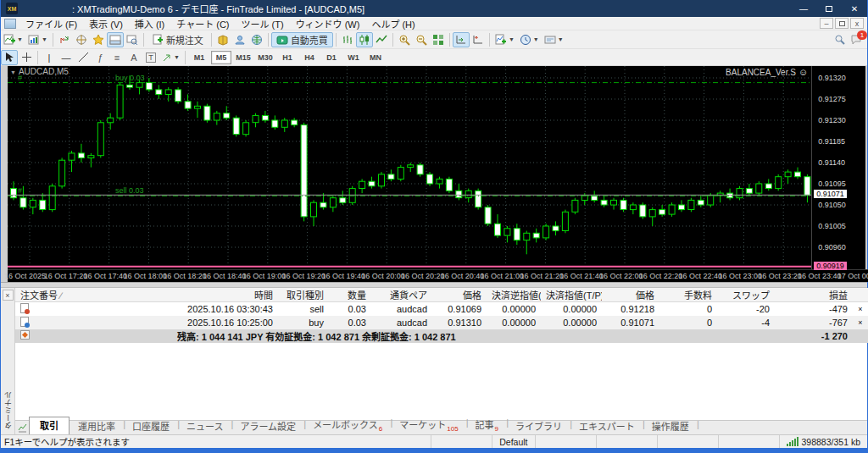 The width and height of the screenshot is (868, 453). I want to click on metaeditor-button, so click(223, 40).